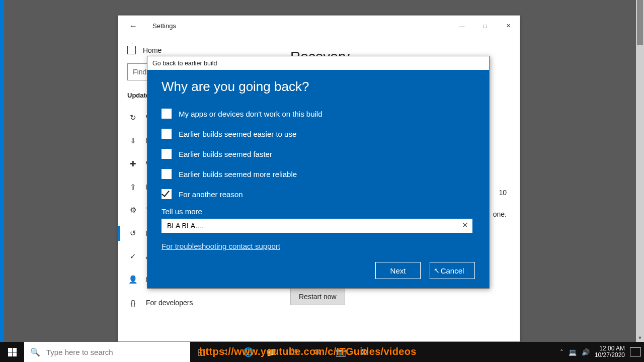  What do you see at coordinates (169, 303) in the screenshot?
I see `nav-label: For developers` at bounding box center [169, 303].